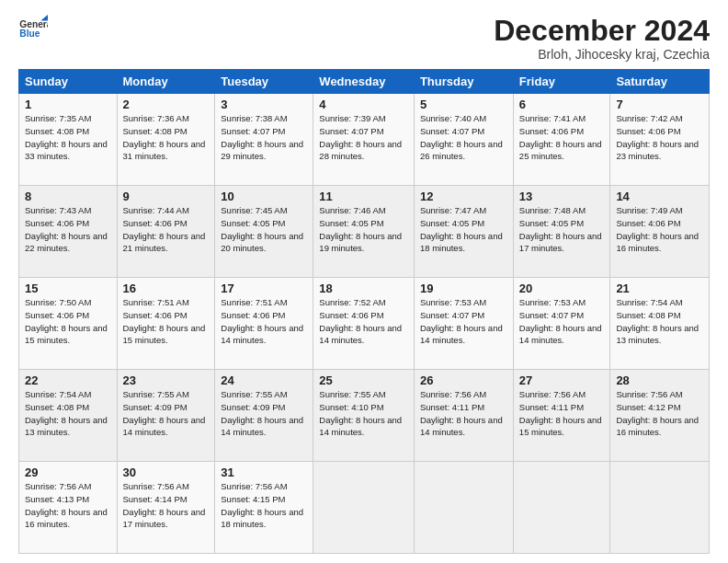 This screenshot has width=728, height=563. Describe the element at coordinates (601, 39) in the screenshot. I see `title-block: December 2024 Brloh, Jihocesky kraj, Cze…` at that location.